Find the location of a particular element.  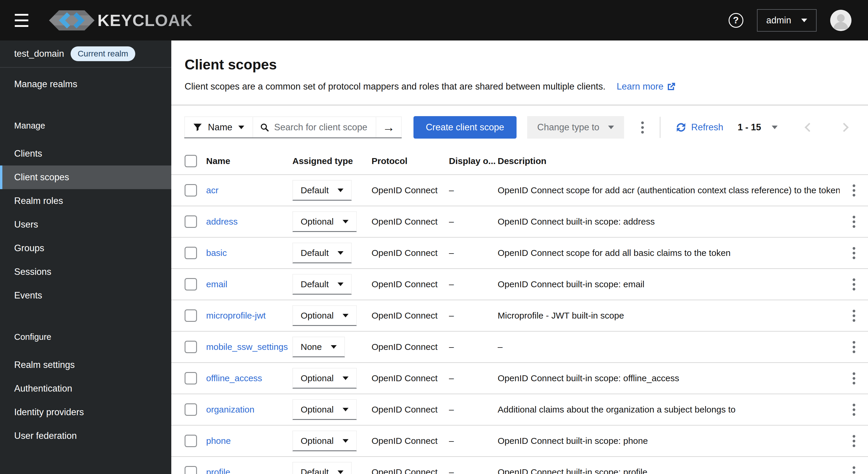

external-link-icon is located at coordinates (671, 87).